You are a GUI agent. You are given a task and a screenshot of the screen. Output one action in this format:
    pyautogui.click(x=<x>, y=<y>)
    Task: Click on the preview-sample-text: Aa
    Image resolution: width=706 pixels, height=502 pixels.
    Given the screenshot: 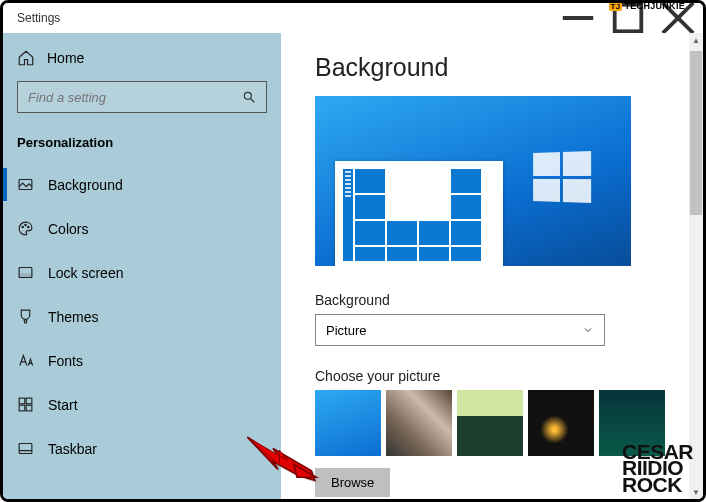 What is the action you would take?
    pyautogui.click(x=418, y=194)
    